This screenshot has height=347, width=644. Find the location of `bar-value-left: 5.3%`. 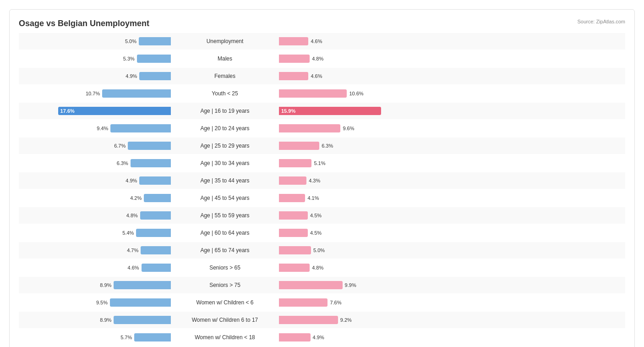

bar-value-left: 5.3% is located at coordinates (126, 59).